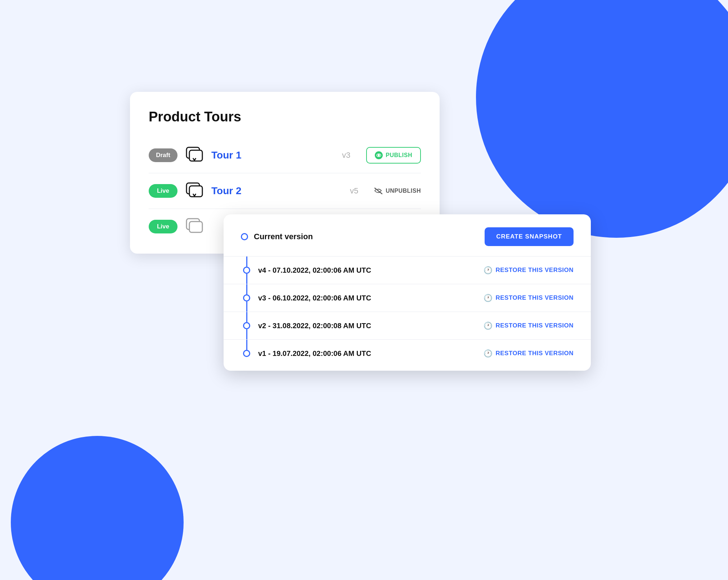 This screenshot has width=728, height=580. Describe the element at coordinates (416, 326) in the screenshot. I see `snap-content: v2 - 31.08.2022, 02:00:08 AM UTC 🕐 RESTO…` at that location.